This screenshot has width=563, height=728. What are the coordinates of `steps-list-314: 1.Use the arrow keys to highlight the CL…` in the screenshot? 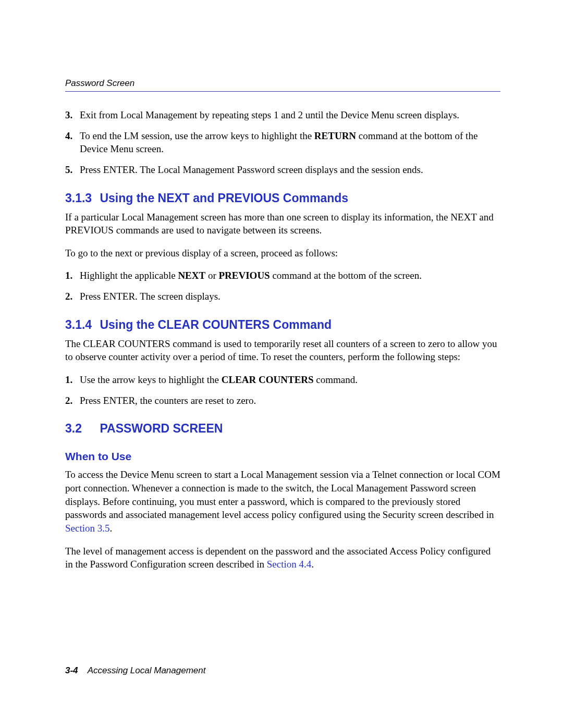 It's located at (283, 390).